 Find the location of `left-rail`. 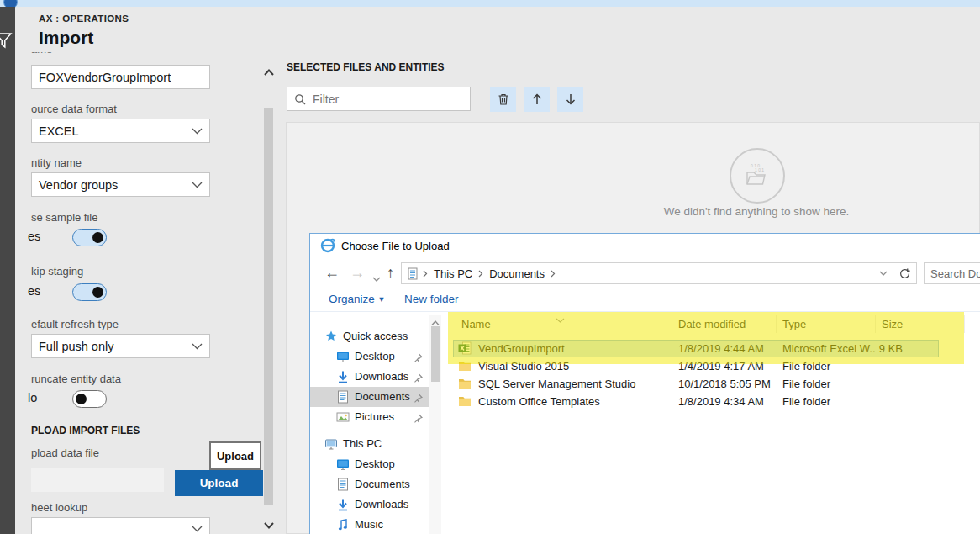

left-rail is located at coordinates (8, 271).